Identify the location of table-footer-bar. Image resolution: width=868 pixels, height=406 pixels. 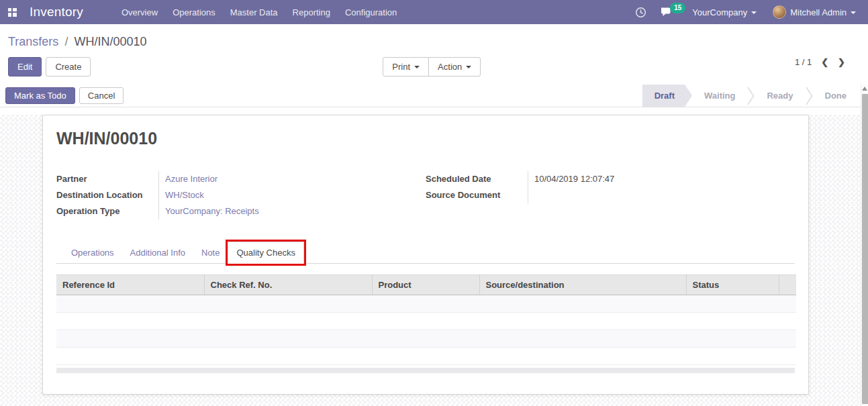
(426, 370).